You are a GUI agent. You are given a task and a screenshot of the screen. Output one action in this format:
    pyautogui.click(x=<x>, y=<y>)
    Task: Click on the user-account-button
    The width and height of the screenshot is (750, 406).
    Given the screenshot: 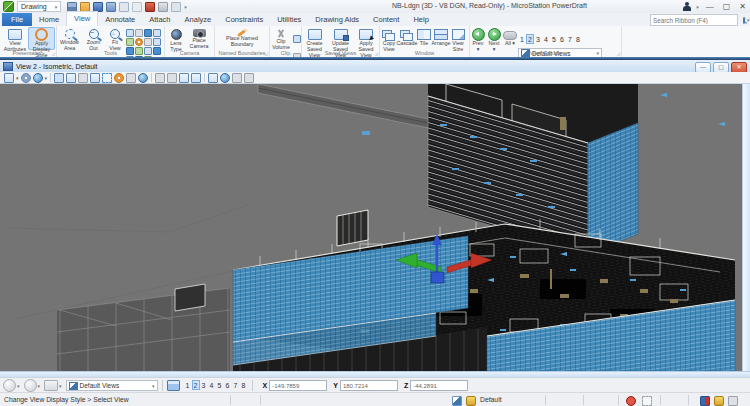 What is the action you would take?
    pyautogui.click(x=687, y=6)
    